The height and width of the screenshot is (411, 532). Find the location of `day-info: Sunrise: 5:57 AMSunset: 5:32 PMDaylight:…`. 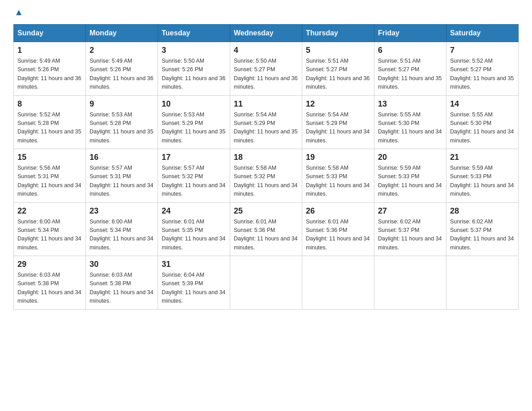

day-info: Sunrise: 5:57 AMSunset: 5:32 PMDaylight:… is located at coordinates (193, 181).